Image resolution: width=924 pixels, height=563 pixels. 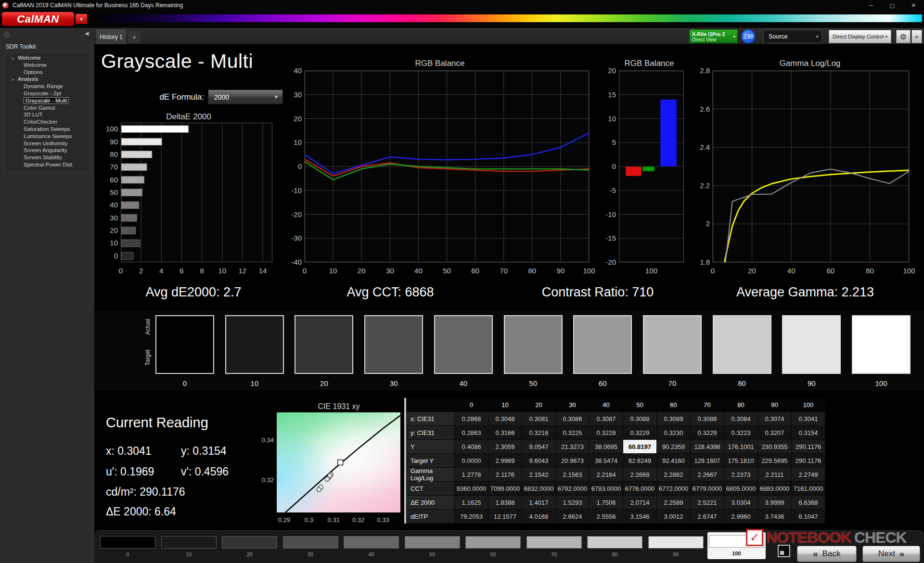 I want to click on table-value-cell: 6883.0000, so click(x=775, y=489).